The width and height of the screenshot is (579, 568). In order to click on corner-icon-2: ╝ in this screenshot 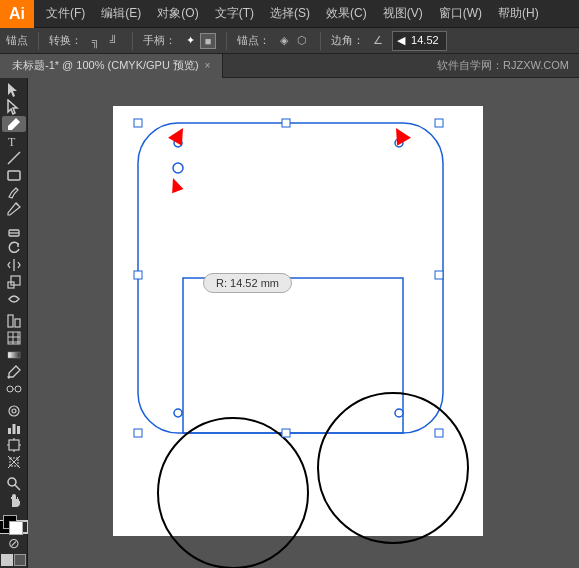, I will do `click(114, 41)`.